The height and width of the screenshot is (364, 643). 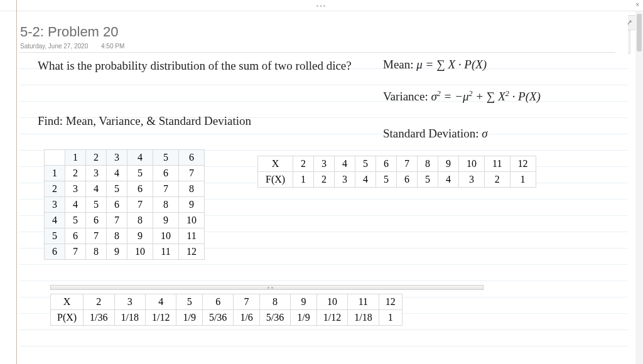 I want to click on sd-symbol: σ, so click(x=485, y=133).